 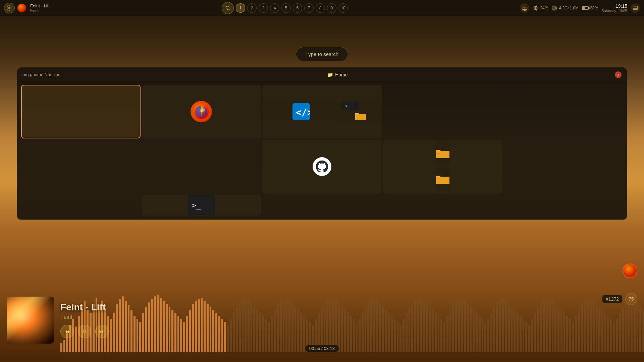 I want to click on app-cell-empty3, so click(x=81, y=167).